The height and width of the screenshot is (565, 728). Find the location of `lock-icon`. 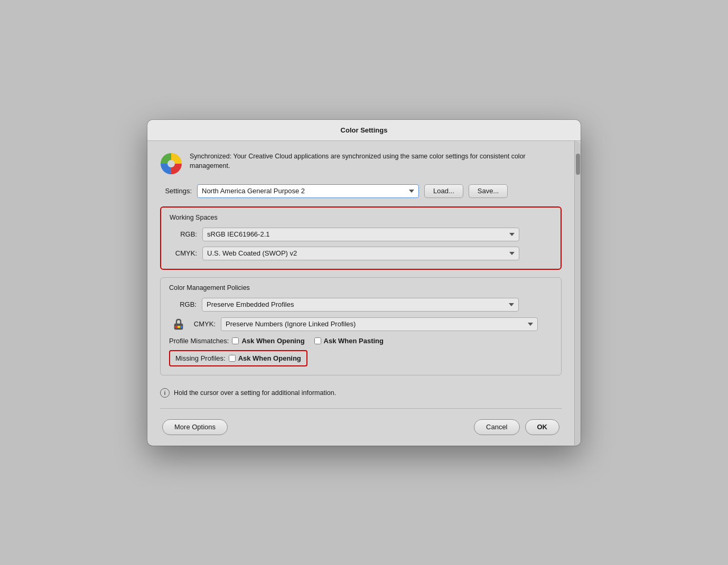

lock-icon is located at coordinates (179, 324).